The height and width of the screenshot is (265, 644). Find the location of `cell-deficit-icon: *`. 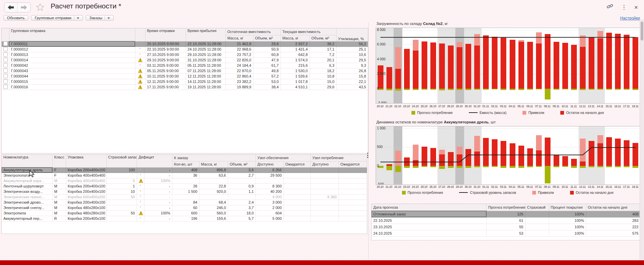

cell-deficit-icon: * is located at coordinates (140, 208).